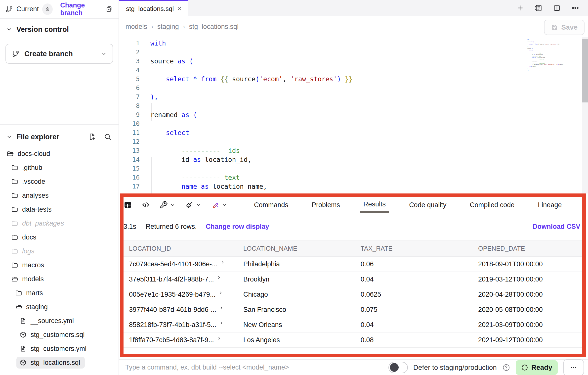 The height and width of the screenshot is (375, 588). Describe the element at coordinates (375, 205) in the screenshot. I see `results-tab-results: Results` at that location.